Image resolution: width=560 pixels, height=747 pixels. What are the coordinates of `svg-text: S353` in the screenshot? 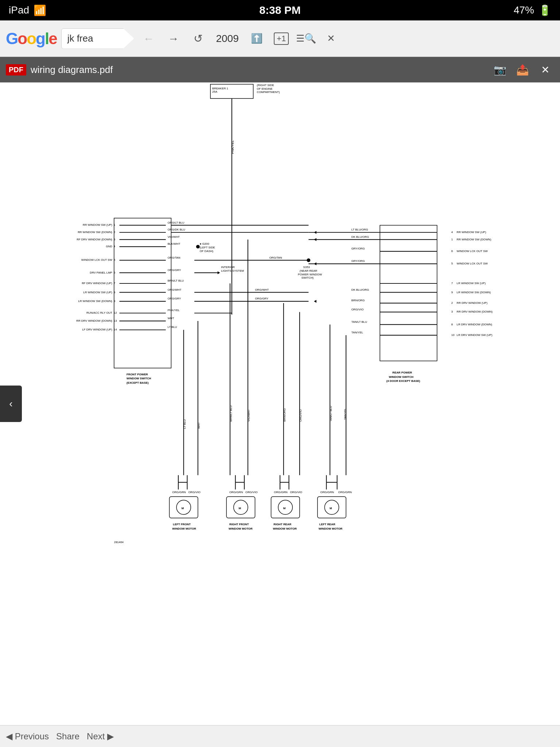 It's located at (307, 267).